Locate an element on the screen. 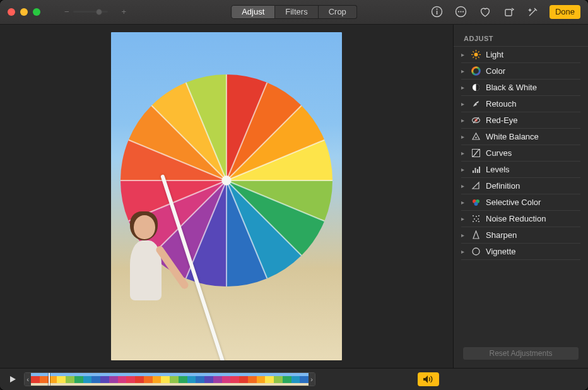 The image size is (588, 390). zoom-knob is located at coordinates (99, 12).